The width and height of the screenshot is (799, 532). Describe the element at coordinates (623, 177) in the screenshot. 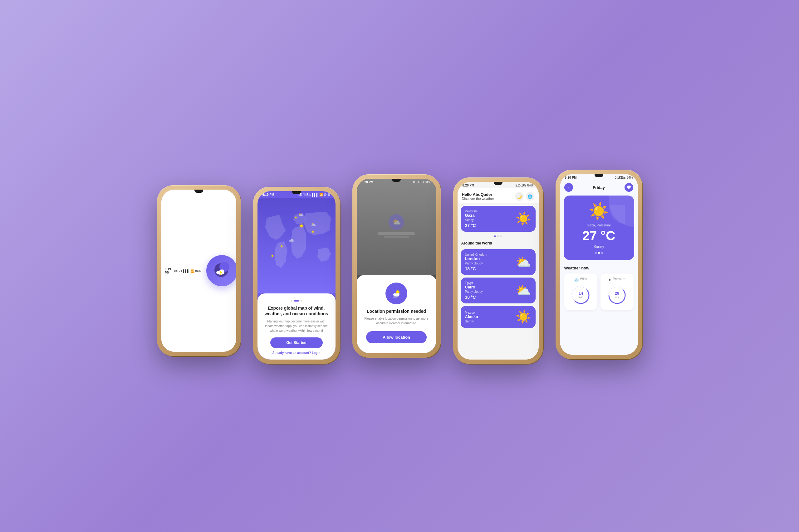

I see `status-icons-5: 0.1KB/s 84%` at that location.